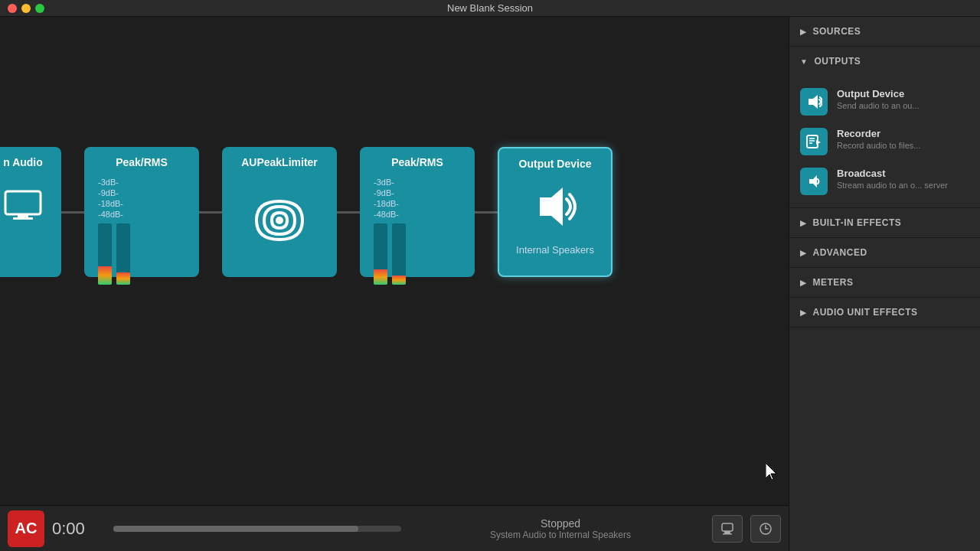 The width and height of the screenshot is (980, 551). Describe the element at coordinates (417, 231) in the screenshot. I see `peak-rms-2-meter: -3dB- -9dB- -18dB- -48dB-` at that location.